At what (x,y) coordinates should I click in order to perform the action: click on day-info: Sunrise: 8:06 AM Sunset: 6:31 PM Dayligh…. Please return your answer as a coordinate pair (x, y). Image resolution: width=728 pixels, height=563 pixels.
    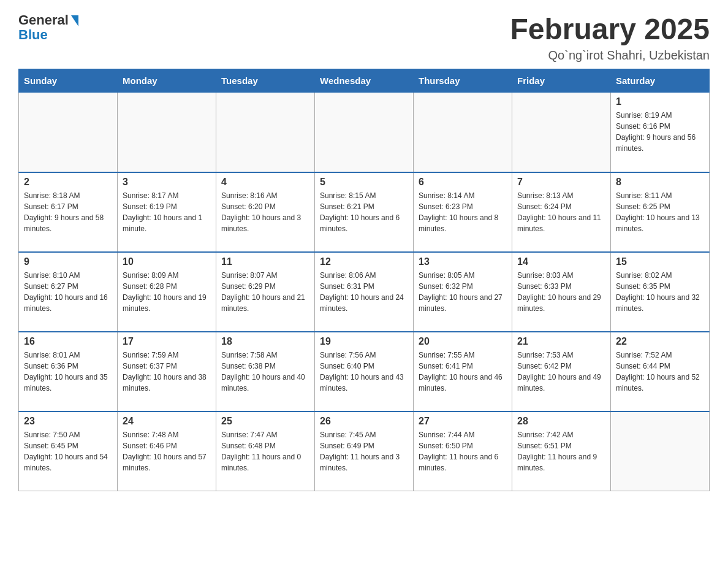
    Looking at the image, I should click on (364, 292).